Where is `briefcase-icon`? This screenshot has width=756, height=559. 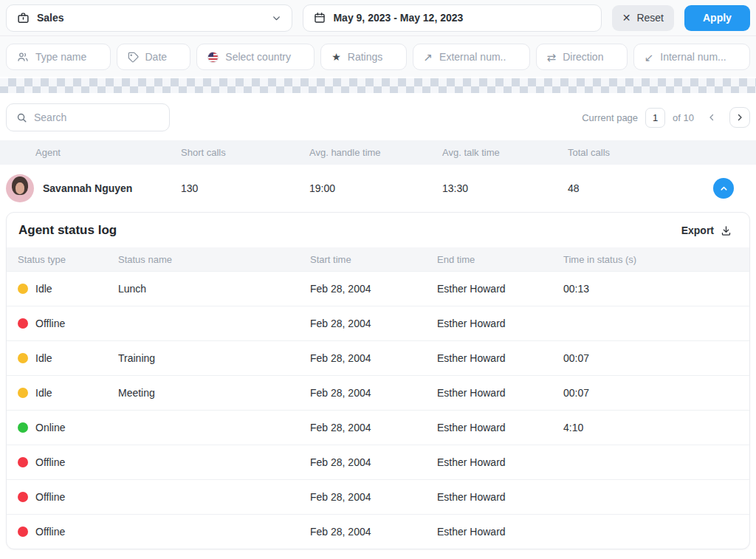
briefcase-icon is located at coordinates (24, 18).